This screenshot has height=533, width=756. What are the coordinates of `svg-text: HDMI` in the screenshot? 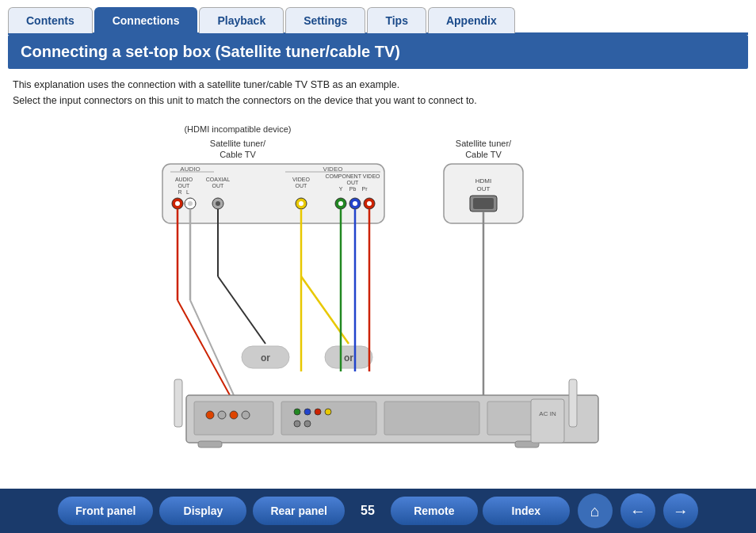 It's located at (483, 181).